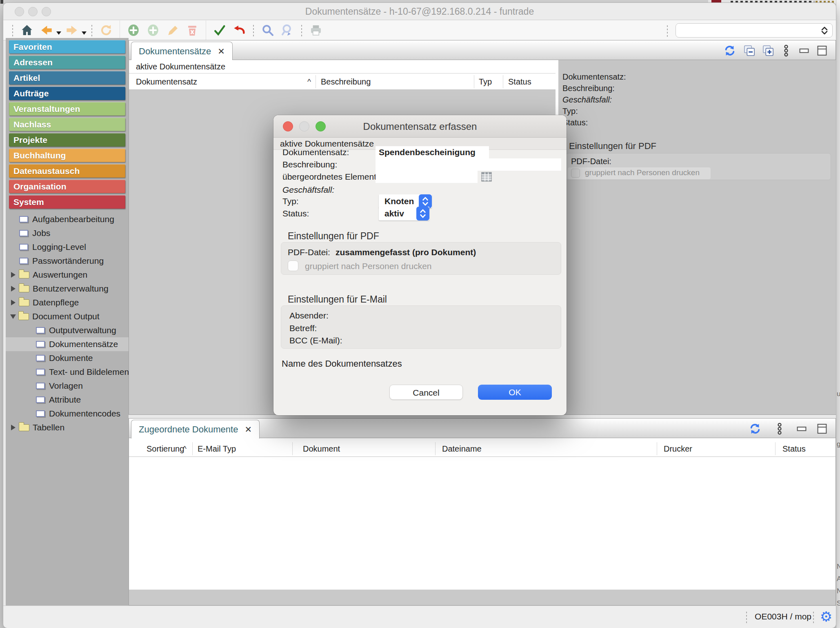 The image size is (840, 628). Describe the element at coordinates (217, 449) in the screenshot. I see `column-header-email-typ: E-Mail Typ` at that location.